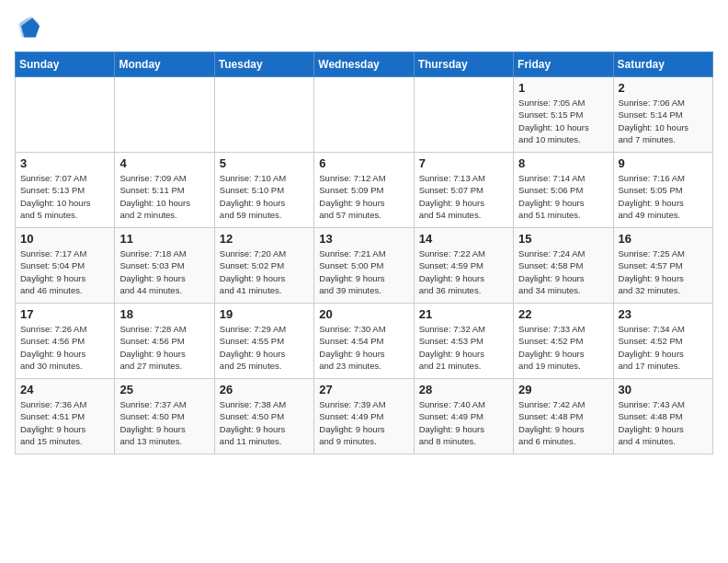  Describe the element at coordinates (264, 190) in the screenshot. I see `calendar-cell: 5Sunrise: 7:10 AM Sunset: 5:10 PM Daylig…` at that location.